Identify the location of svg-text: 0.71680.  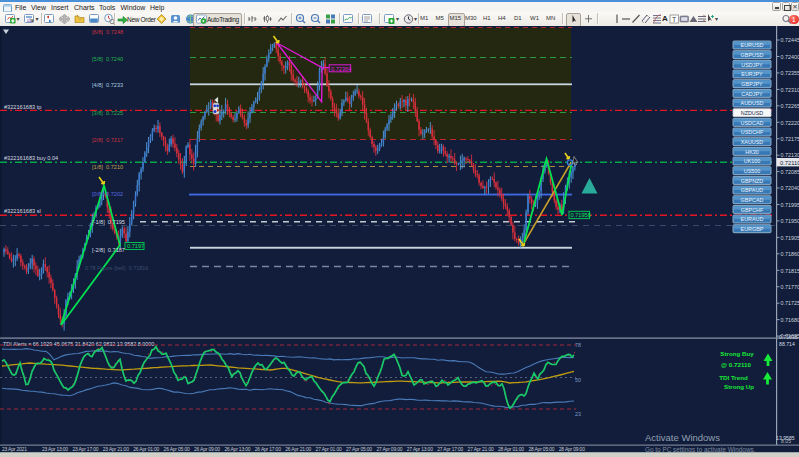
(790, 320).